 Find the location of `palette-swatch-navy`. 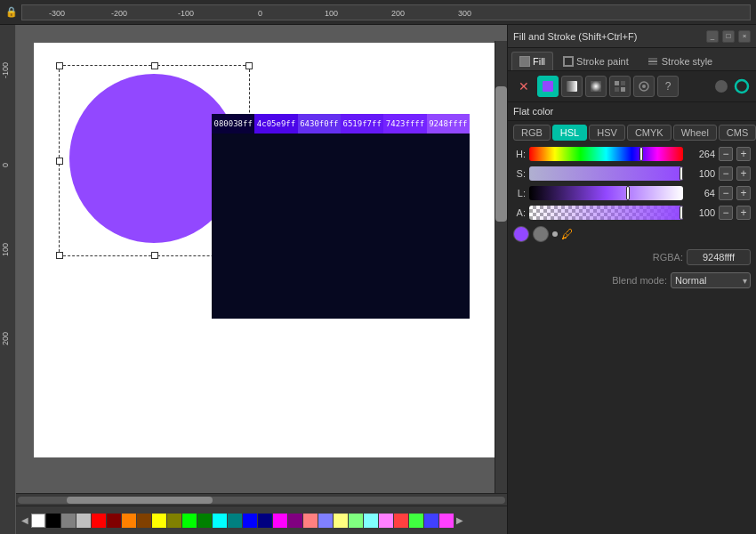

palette-swatch-navy is located at coordinates (265, 521).